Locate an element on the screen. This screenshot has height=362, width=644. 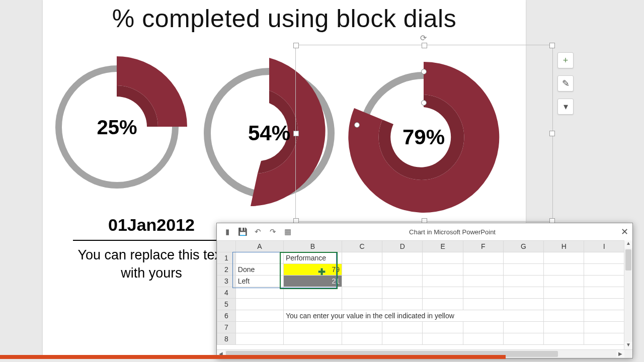
row-header: 3 is located at coordinates (226, 282).